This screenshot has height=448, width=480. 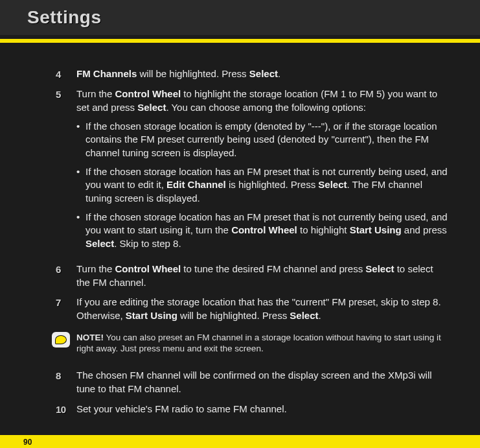 I want to click on step-8: 8 The chosen FM channel will be confirme…, so click(x=251, y=383).